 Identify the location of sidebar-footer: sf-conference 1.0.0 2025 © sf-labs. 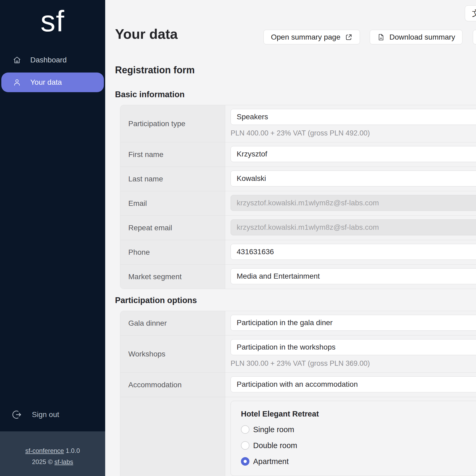
(53, 454).